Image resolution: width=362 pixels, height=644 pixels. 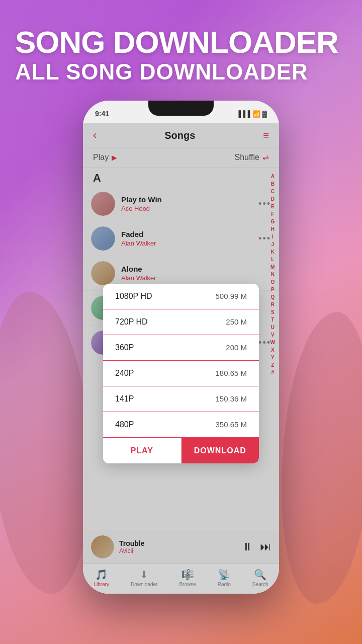 What do you see at coordinates (181, 108) in the screenshot?
I see `phone-notch` at bounding box center [181, 108].